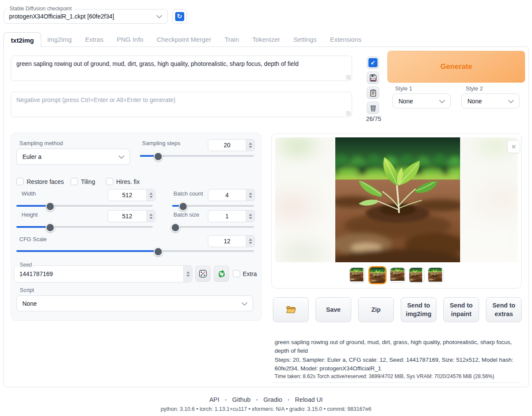 The height and width of the screenshot is (416, 532). Describe the element at coordinates (214, 400) in the screenshot. I see `footer-link-api: API` at that location.